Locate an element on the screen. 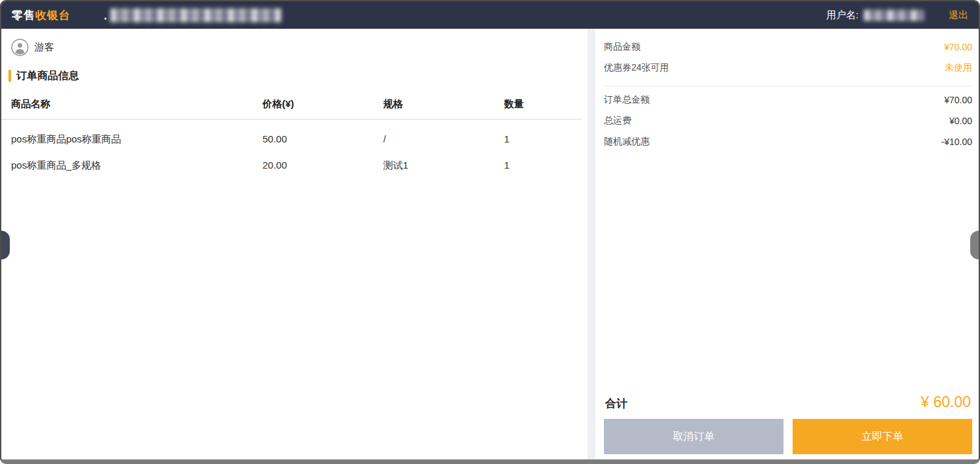  cell-product-name: pos称重商品pos称重商品 is located at coordinates (137, 140).